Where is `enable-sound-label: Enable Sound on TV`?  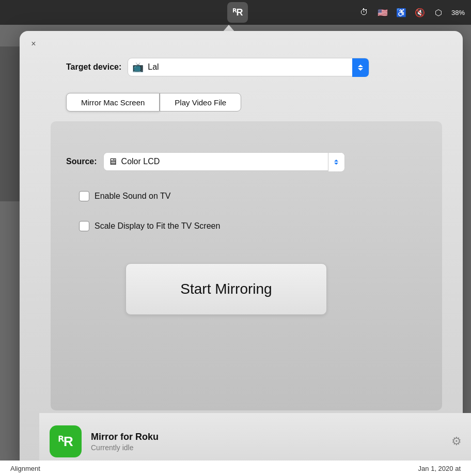 enable-sound-label: Enable Sound on TV is located at coordinates (132, 196).